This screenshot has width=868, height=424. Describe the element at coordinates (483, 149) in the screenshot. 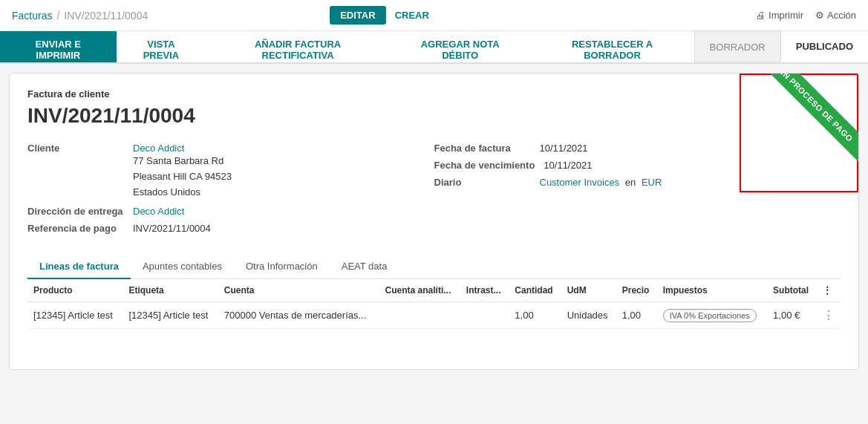

I see `invoice-date-label: Fecha de factura` at that location.